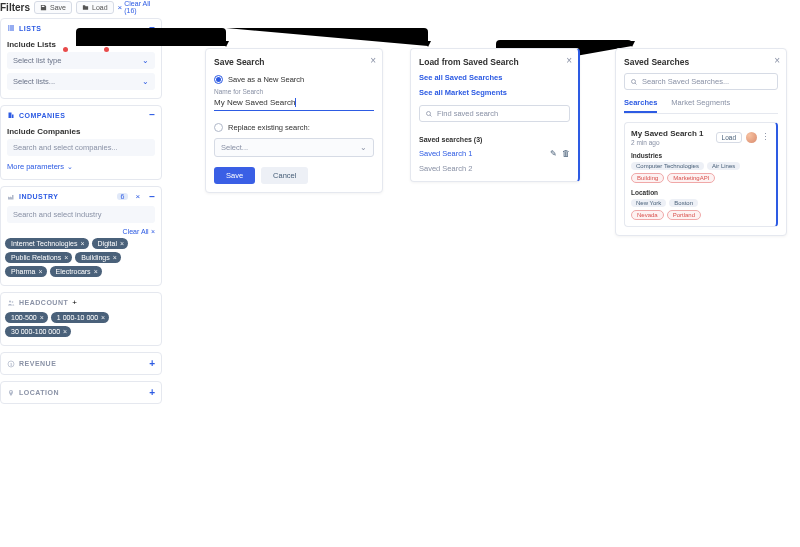  Describe the element at coordinates (294, 103) in the screenshot. I see `search-name-input: My New Saved Search` at that location.